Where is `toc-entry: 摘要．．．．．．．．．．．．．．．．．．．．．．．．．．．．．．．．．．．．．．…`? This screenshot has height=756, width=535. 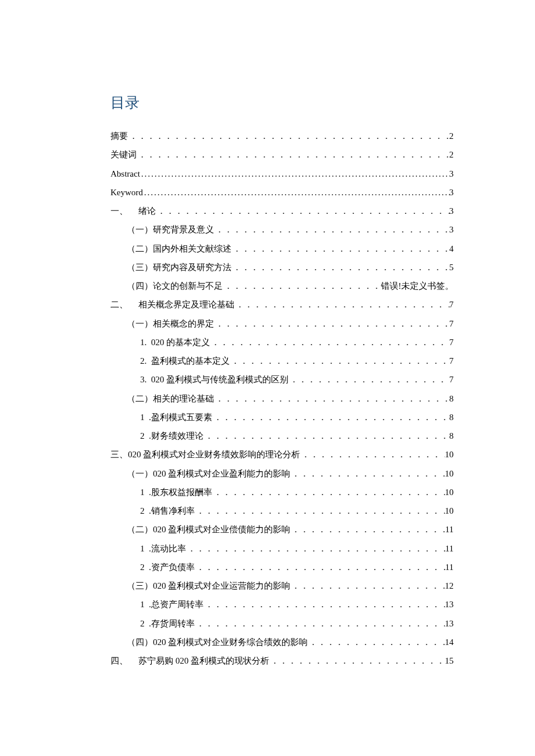 toc-entry: 摘要．．．．．．．．．．．．．．．．．．．．．．．．．．．．．．．．．．．．．．… is located at coordinates (282, 136).